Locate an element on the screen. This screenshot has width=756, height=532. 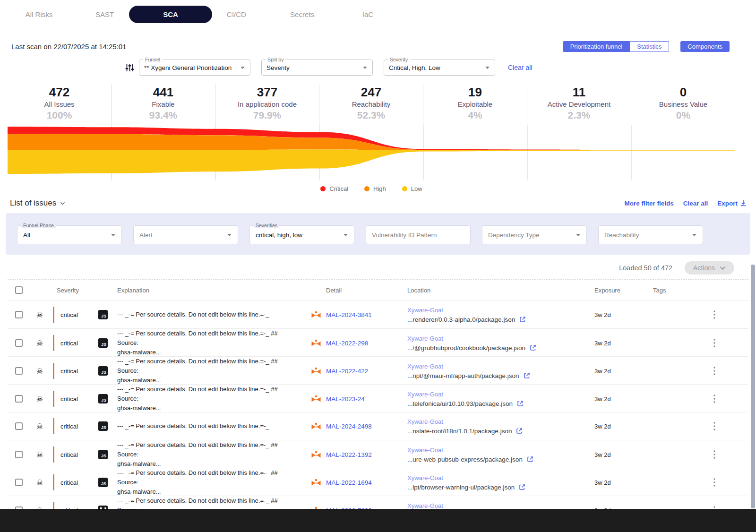
vulnerability-id-link: MAL-2022-1694 is located at coordinates (349, 483).